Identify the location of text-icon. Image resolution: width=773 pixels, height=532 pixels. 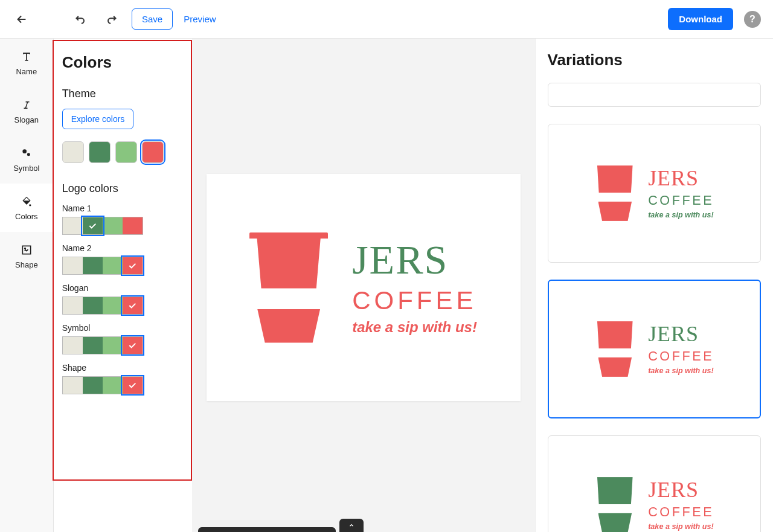
(27, 57).